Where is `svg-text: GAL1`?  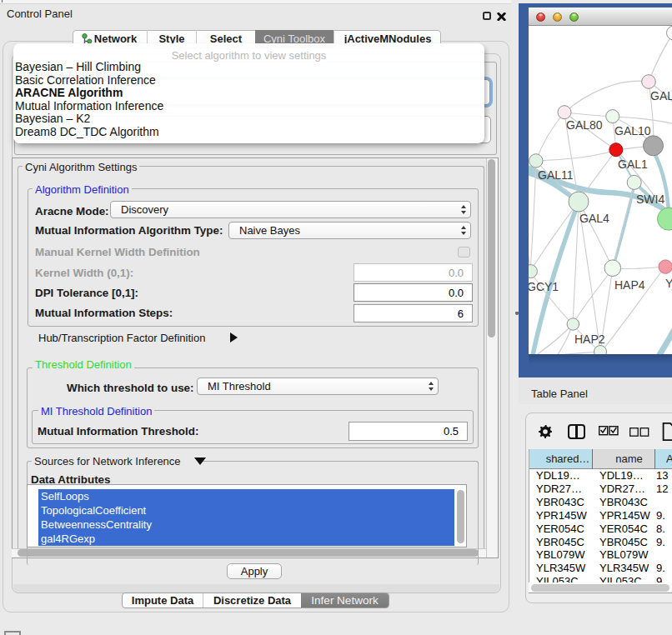
svg-text: GAL1 is located at coordinates (633, 164).